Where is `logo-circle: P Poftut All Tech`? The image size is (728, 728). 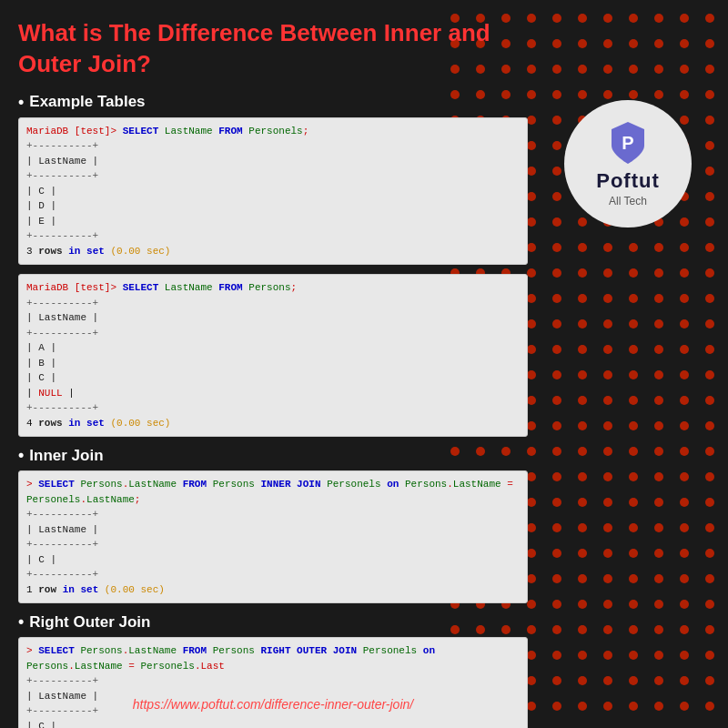 logo-circle: P Poftut All Tech is located at coordinates (628, 164).